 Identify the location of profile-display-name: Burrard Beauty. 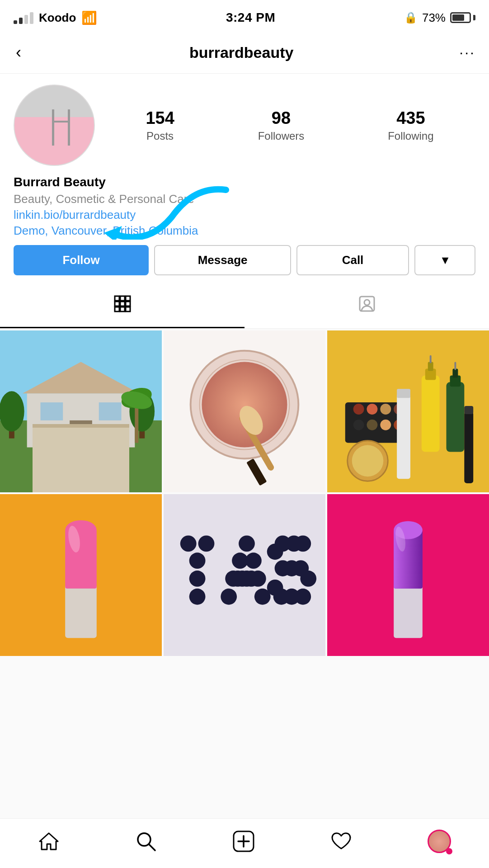
(244, 182).